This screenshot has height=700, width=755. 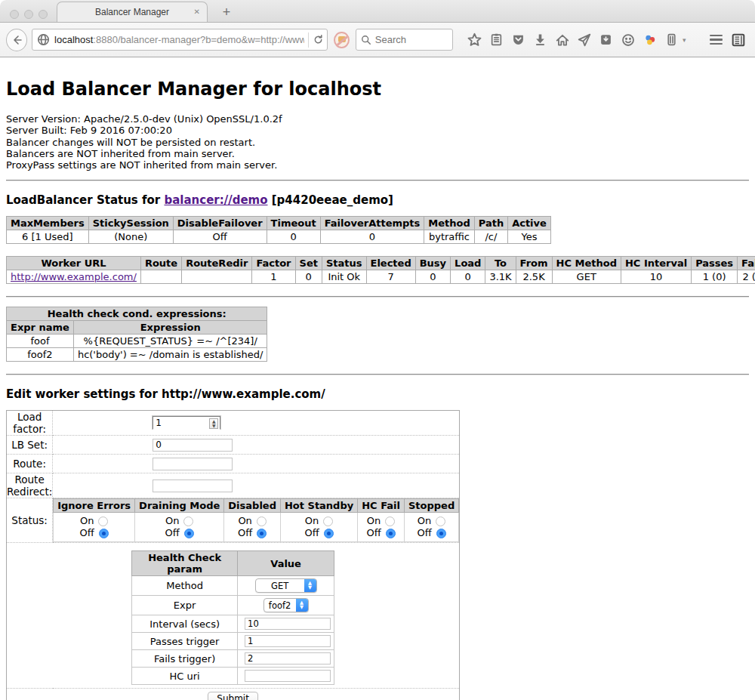 I want to click on url-input: localhost:8880/balancer-manager?b=demo&w…, so click(x=180, y=39).